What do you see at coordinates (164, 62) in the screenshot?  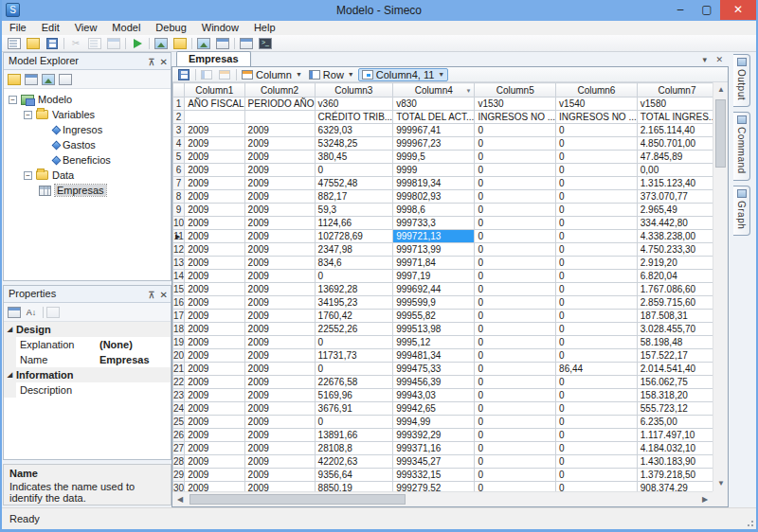 I see `close-pane-icon: ✕` at bounding box center [164, 62].